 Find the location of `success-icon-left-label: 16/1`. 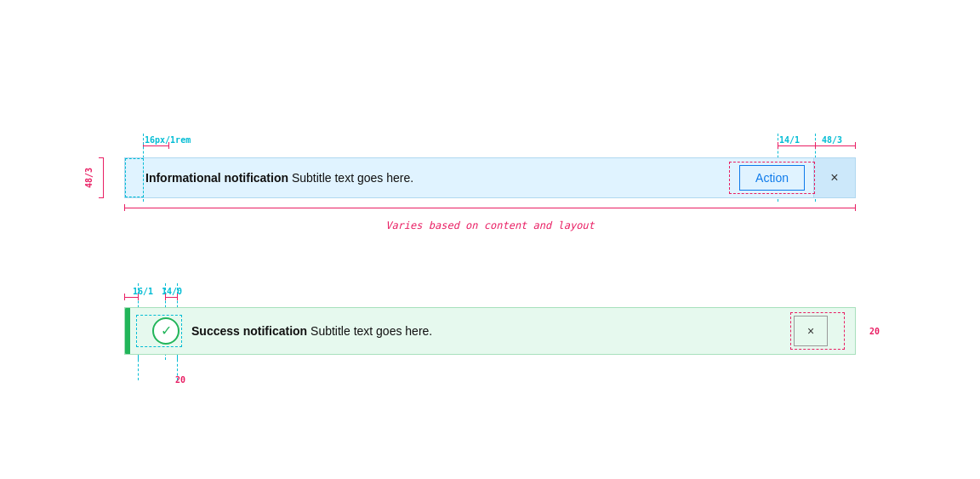

success-icon-left-label: 16/1 is located at coordinates (143, 291).